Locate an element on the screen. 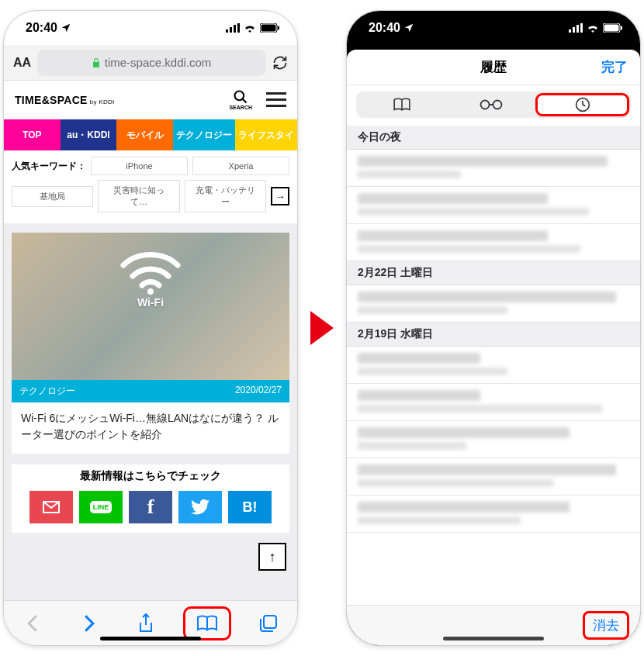 The width and height of the screenshot is (644, 656). seg-reading-list is located at coordinates (492, 105).